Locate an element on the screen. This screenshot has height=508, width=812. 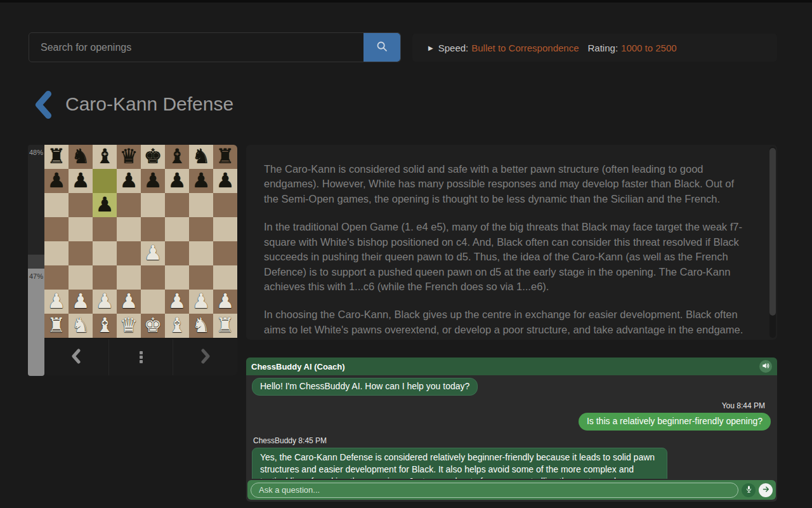
search-input is located at coordinates (197, 47).